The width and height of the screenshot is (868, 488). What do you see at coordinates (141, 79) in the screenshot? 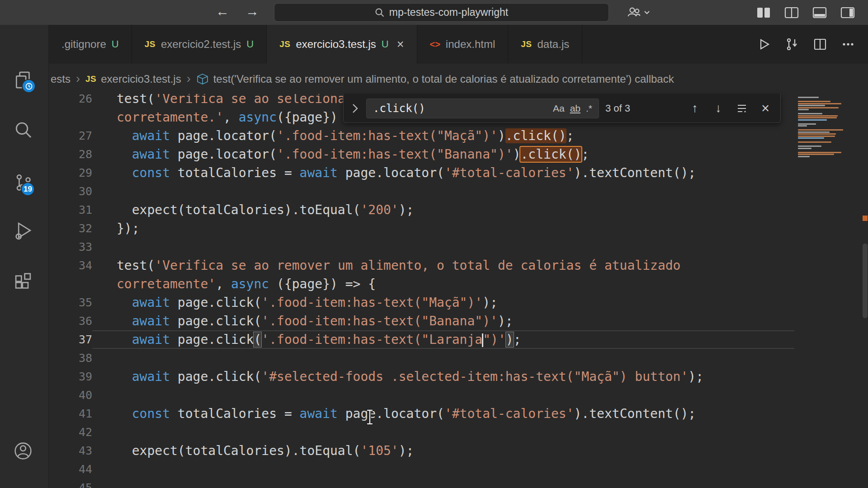
I see `breadcrumb-file: exercicio3.test.js` at bounding box center [141, 79].